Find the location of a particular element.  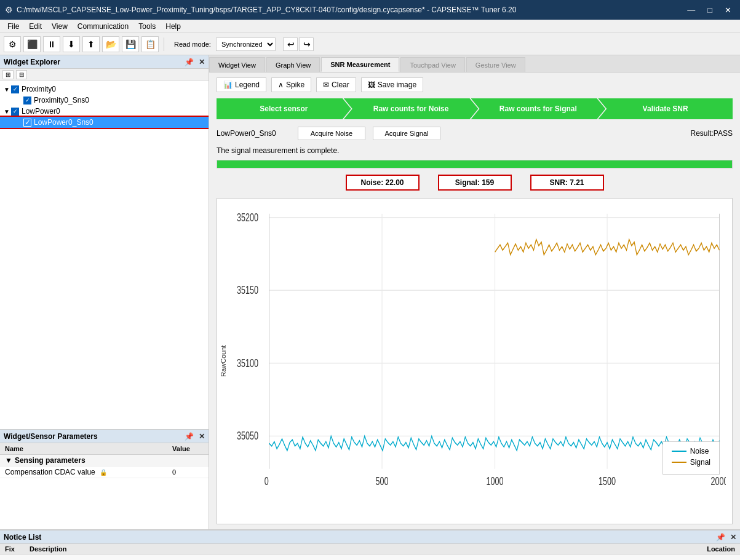

title-bar-right: — □ ✕ is located at coordinates (709, 10).